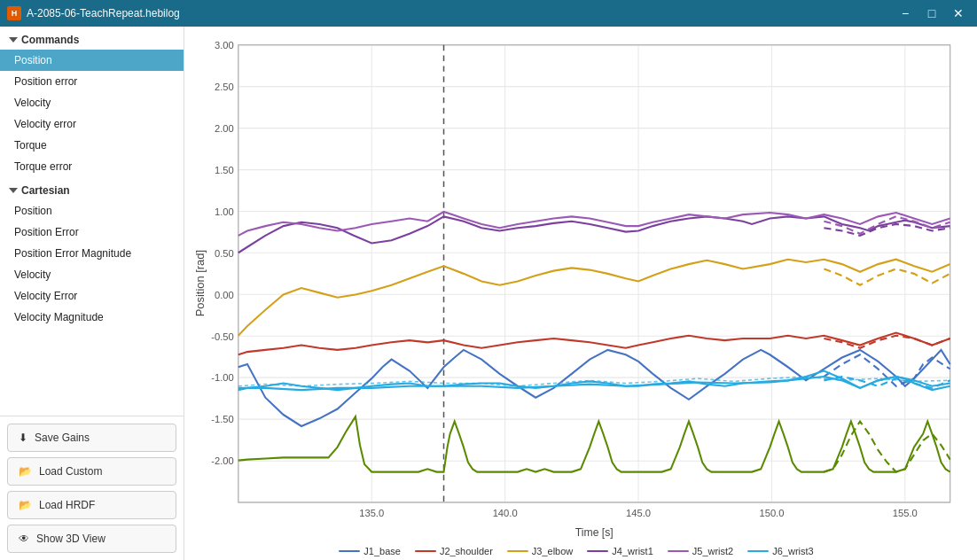 The height and width of the screenshot is (560, 977). What do you see at coordinates (92, 145) in the screenshot?
I see `sidebar-item-torque-cmd: Torque` at bounding box center [92, 145].